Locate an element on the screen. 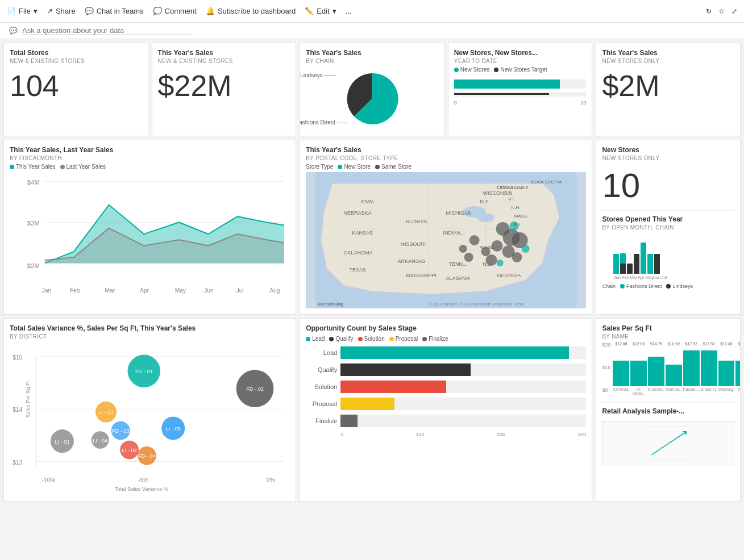  new-stores-only-subtitle: NEW STORES ONLY is located at coordinates (668, 61).